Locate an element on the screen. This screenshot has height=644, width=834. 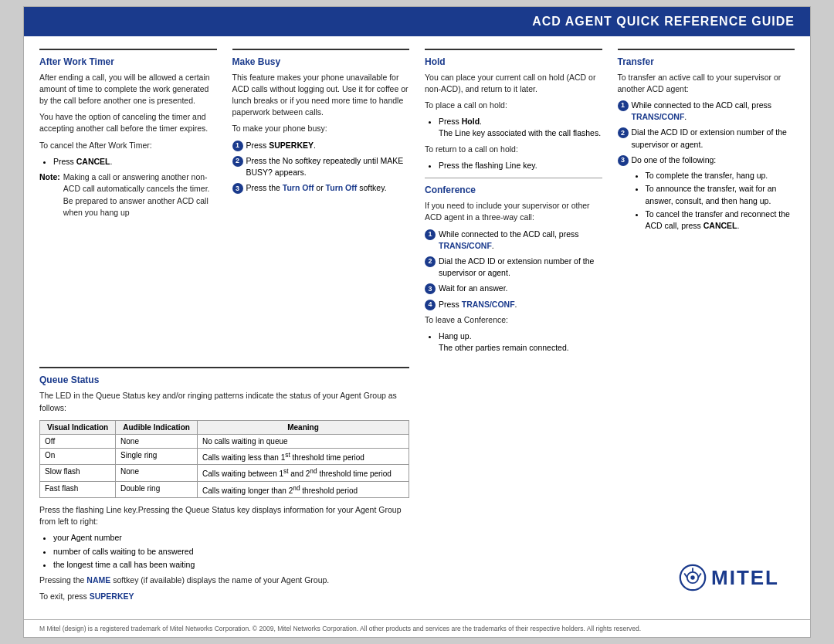
step2-num: 2 is located at coordinates (238, 161).